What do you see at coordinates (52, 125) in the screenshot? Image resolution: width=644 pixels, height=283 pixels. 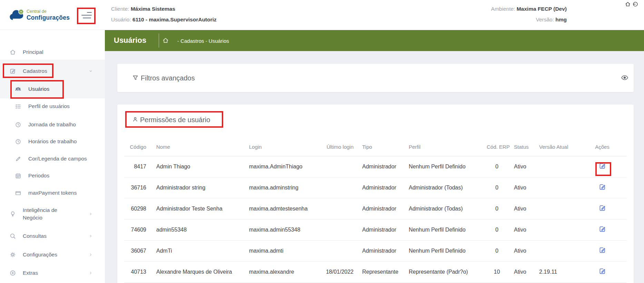 I see `sidebar-item-jornada-de-trabalho: Jornada de trabalho` at bounding box center [52, 125].